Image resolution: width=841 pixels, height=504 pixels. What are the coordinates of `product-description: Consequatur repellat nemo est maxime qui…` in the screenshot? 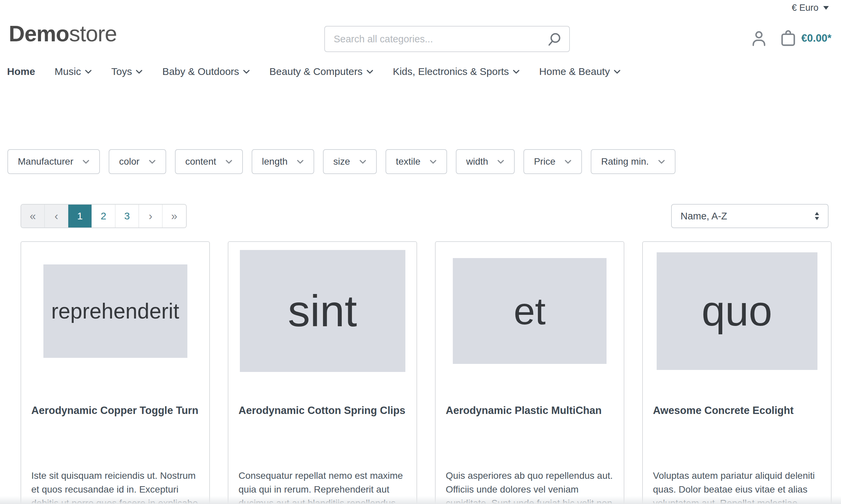 It's located at (322, 486).